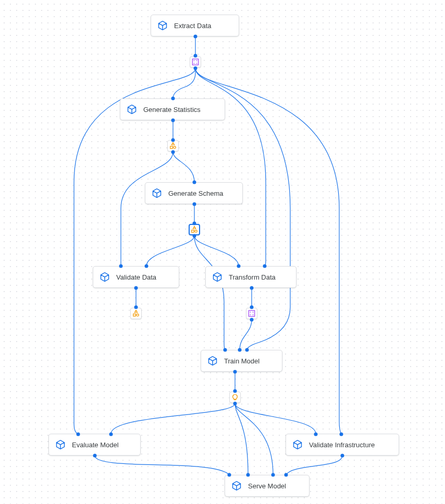  Describe the element at coordinates (136, 277) in the screenshot. I see `node-validate-data: Validate Data` at that location.